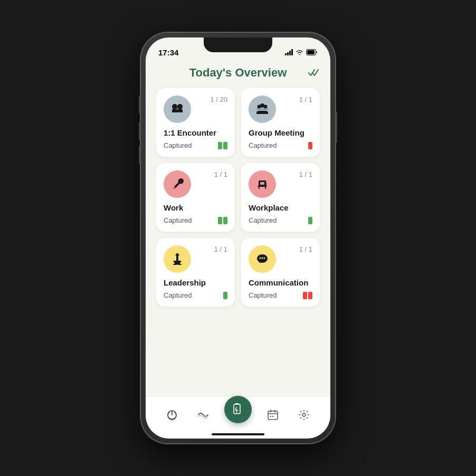 The width and height of the screenshot is (476, 476). I want to click on communication-count: 1 / 1, so click(306, 249).